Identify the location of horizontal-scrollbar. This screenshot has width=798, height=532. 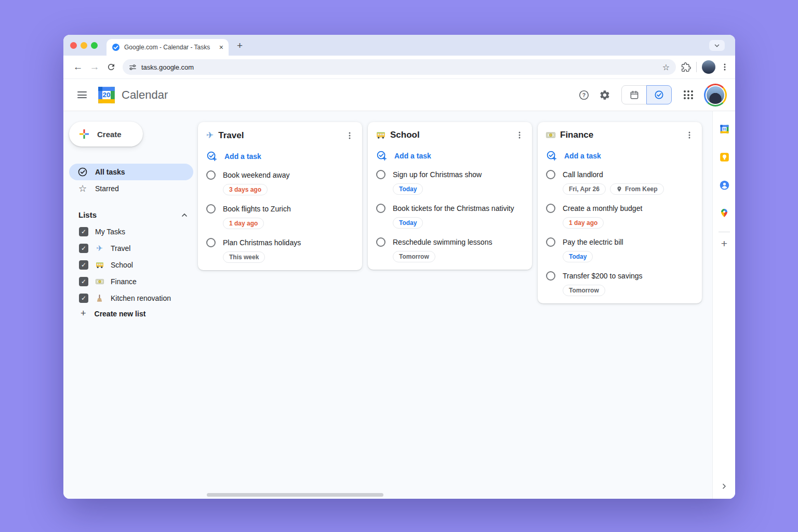
(295, 495).